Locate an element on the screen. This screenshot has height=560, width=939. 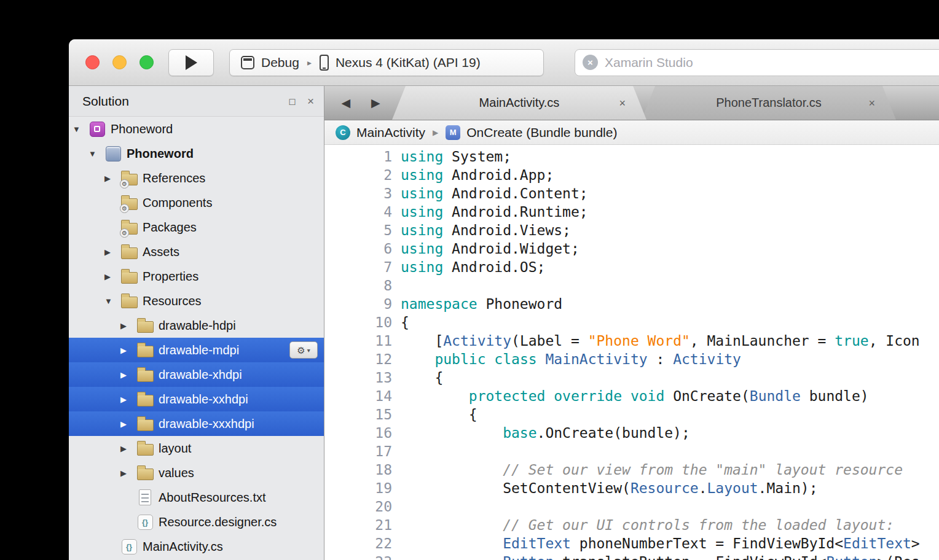
tree-item-label: drawable-mdpi is located at coordinates (199, 350).